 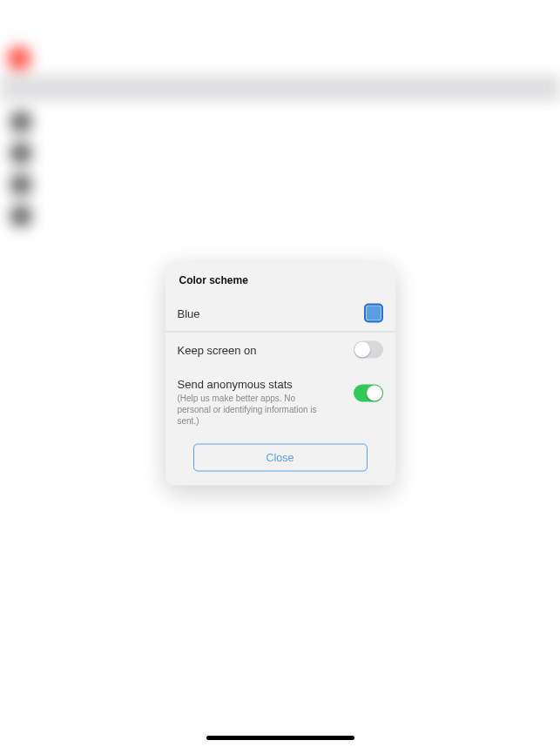 I want to click on section-title-color-scheme: Color scheme, so click(x=280, y=279).